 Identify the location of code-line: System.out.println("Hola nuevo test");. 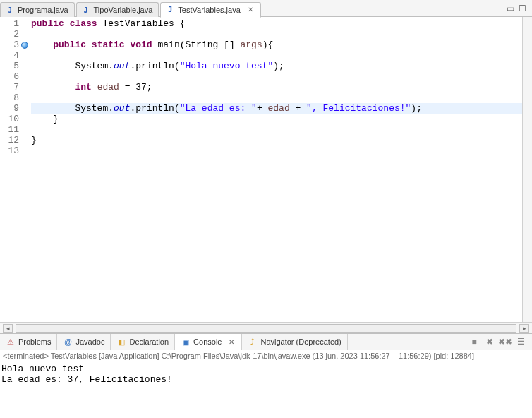
(277, 66).